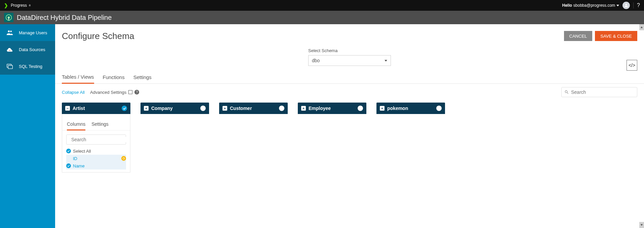  Describe the element at coordinates (10, 66) in the screenshot. I see `sql-icon` at that location.